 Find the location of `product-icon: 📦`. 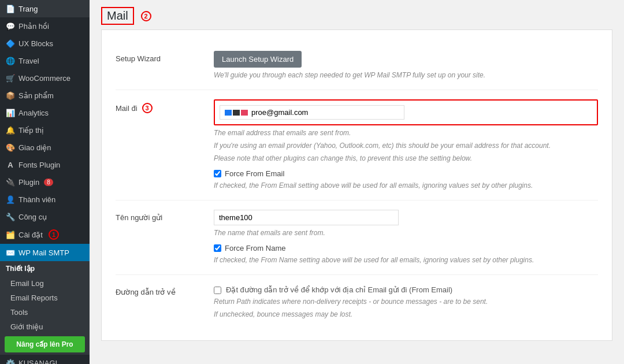

product-icon: 📦 is located at coordinates (10, 95).